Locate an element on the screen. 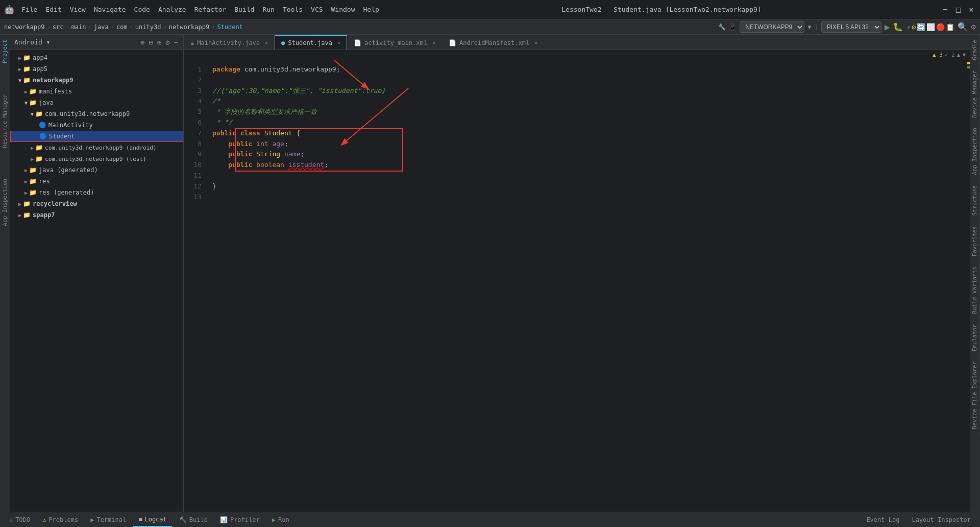  device-file-explorer-tab: Device File Explorer is located at coordinates (975, 395).